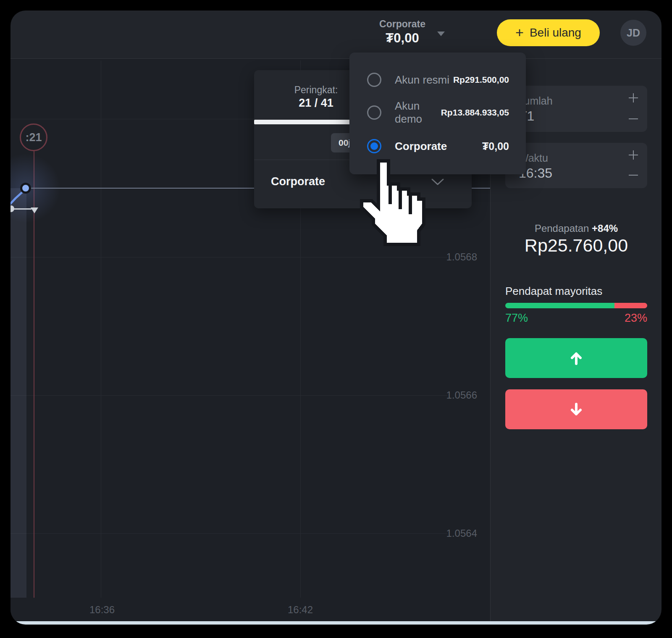 Image resolution: width=672 pixels, height=638 pixels. What do you see at coordinates (101, 329) in the screenshot?
I see `grid-line-vertical` at bounding box center [101, 329].